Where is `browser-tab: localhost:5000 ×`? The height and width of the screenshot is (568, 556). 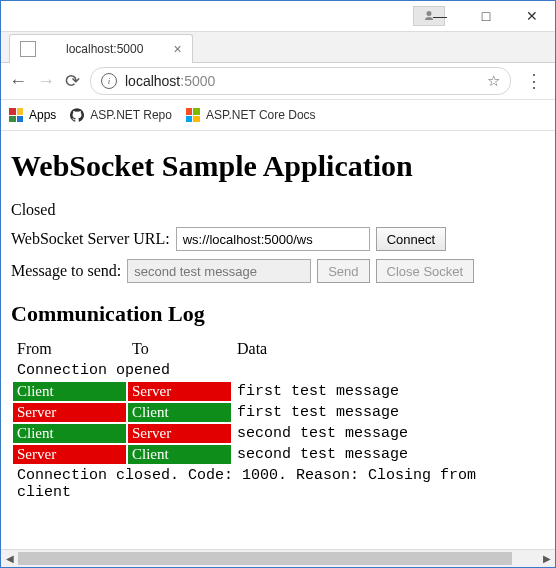
browser-tab: localhost:5000 × is located at coordinates (101, 48).